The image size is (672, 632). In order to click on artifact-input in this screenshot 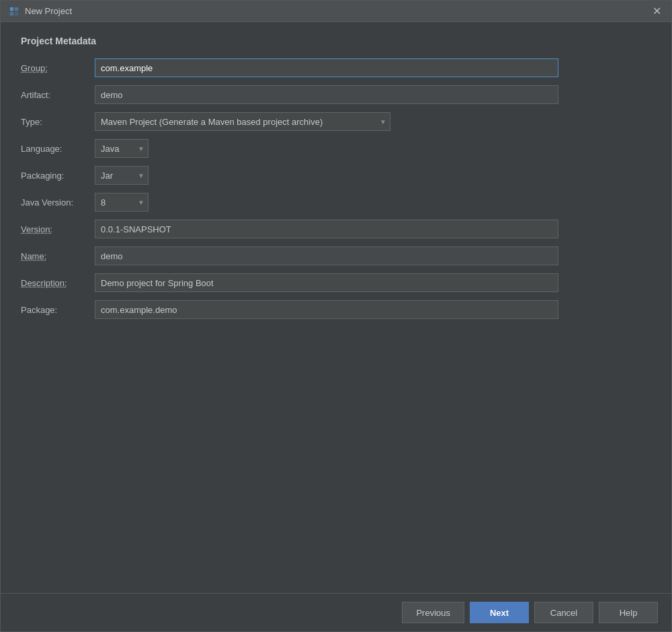, I will do `click(327, 95)`.